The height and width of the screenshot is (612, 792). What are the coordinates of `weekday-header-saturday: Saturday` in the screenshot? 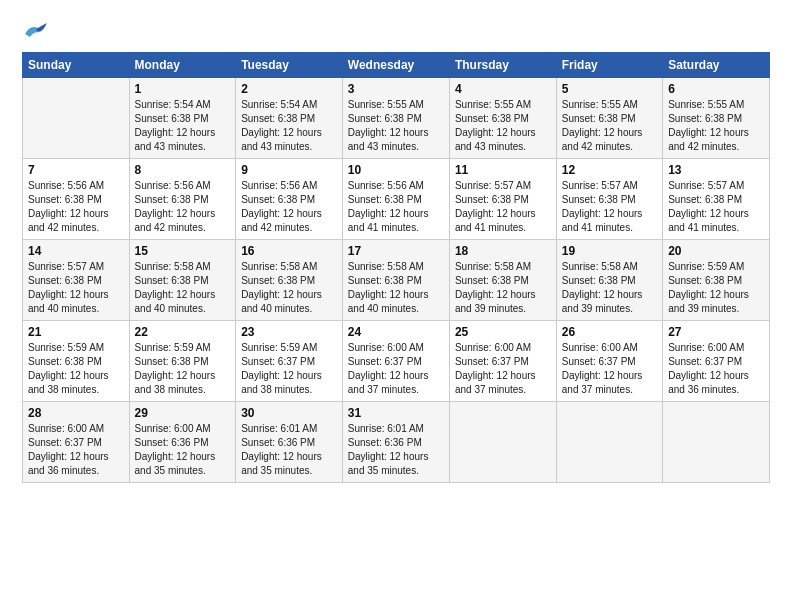 It's located at (716, 66).